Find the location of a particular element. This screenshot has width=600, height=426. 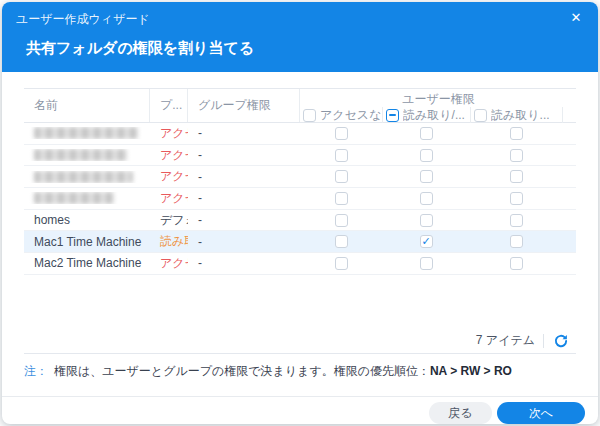

table-row: Mac2 Time Machine アクセ - is located at coordinates (300, 264).